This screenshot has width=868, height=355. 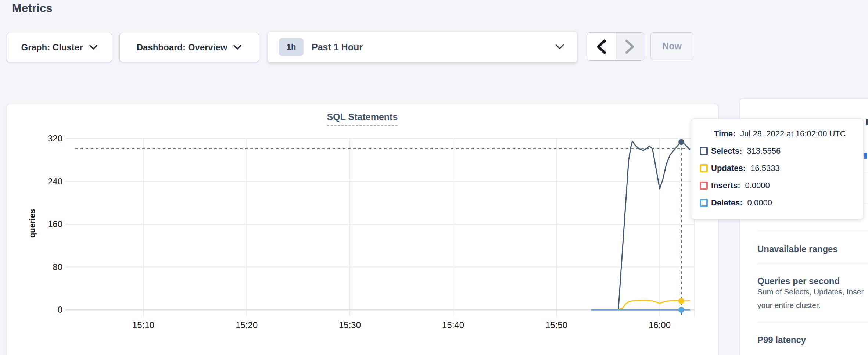 I want to click on tooltip-selects-label: Selects:, so click(x=727, y=151).